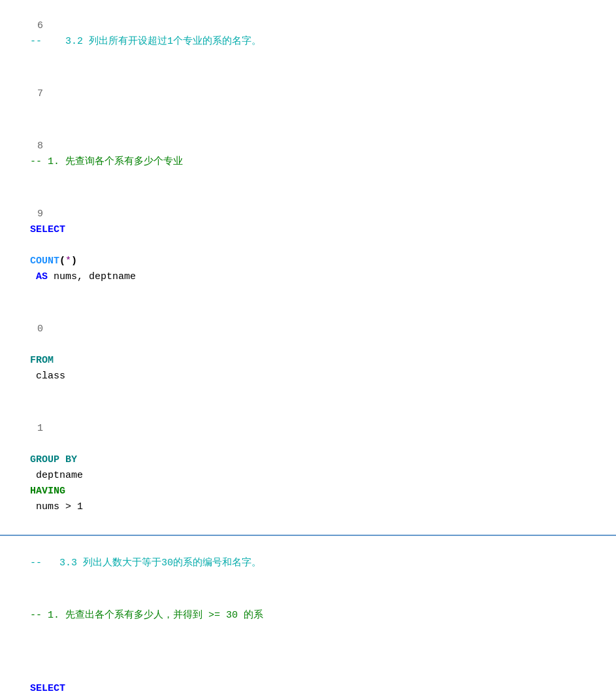 The height and width of the screenshot is (700, 616). What do you see at coordinates (308, 34) in the screenshot?
I see `line-6: 6 -- 3.2 列出所有开设超过1个专业的系的名字。` at bounding box center [308, 34].